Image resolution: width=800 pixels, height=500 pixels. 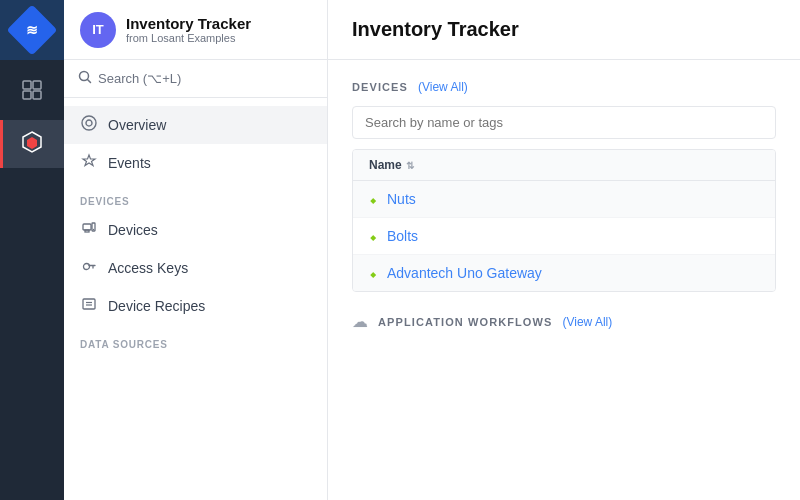 I want to click on sidebar-search: Search (⌥+L), so click(x=196, y=79).